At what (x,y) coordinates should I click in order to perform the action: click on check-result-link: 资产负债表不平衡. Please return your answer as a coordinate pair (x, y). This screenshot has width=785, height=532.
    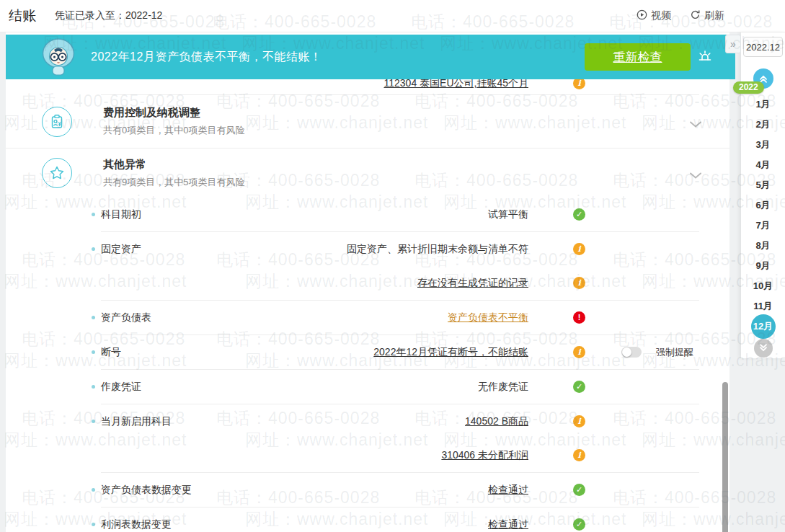
    Looking at the image, I should click on (488, 317).